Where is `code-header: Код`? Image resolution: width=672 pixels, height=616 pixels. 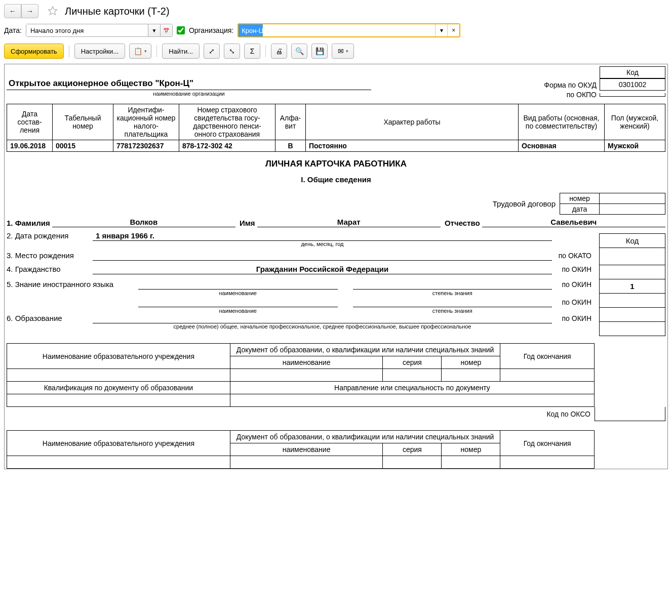 code-header: Код is located at coordinates (633, 73).